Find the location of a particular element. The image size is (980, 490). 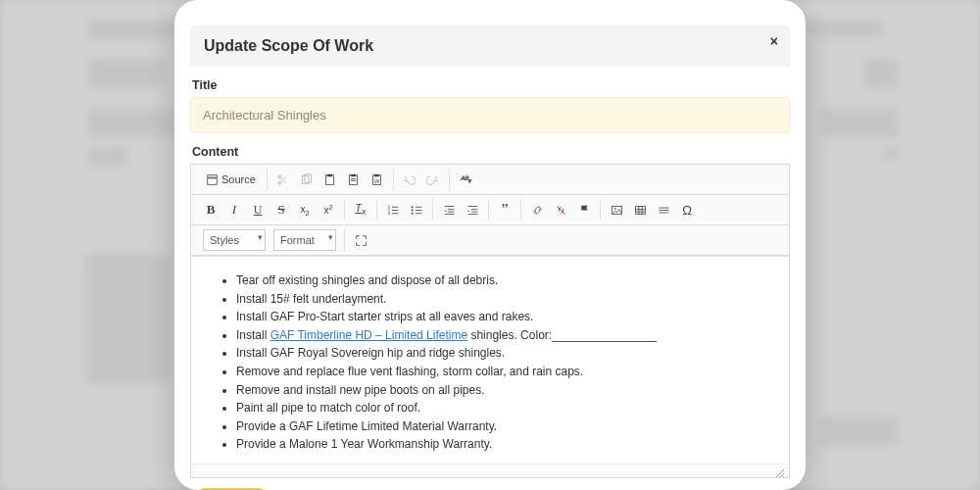

strike-icon: S is located at coordinates (280, 210).